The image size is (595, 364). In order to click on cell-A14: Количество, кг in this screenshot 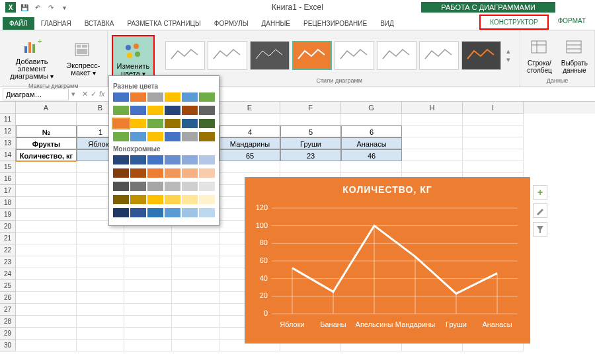, I will do `click(46, 155)`.